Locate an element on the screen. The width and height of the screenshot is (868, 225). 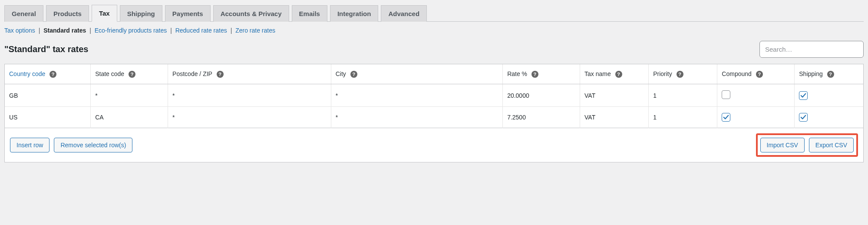
cell-state: CA is located at coordinates (129, 117).